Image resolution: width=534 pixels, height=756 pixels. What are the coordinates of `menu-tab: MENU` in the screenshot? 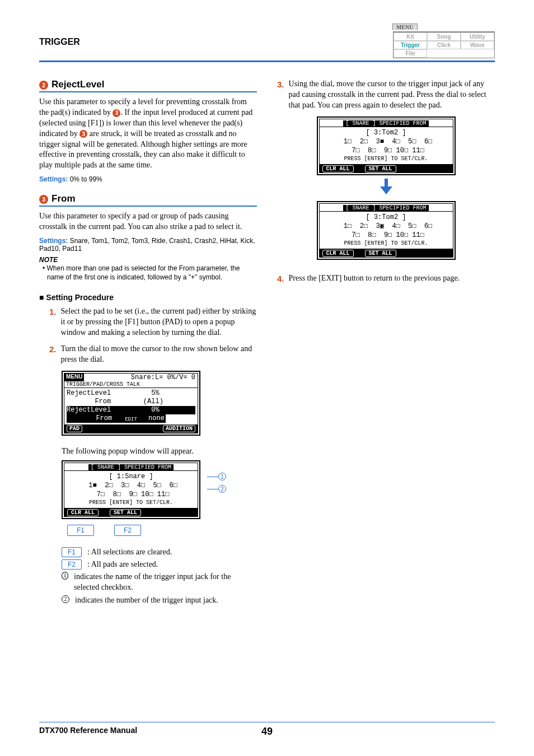 It's located at (405, 27).